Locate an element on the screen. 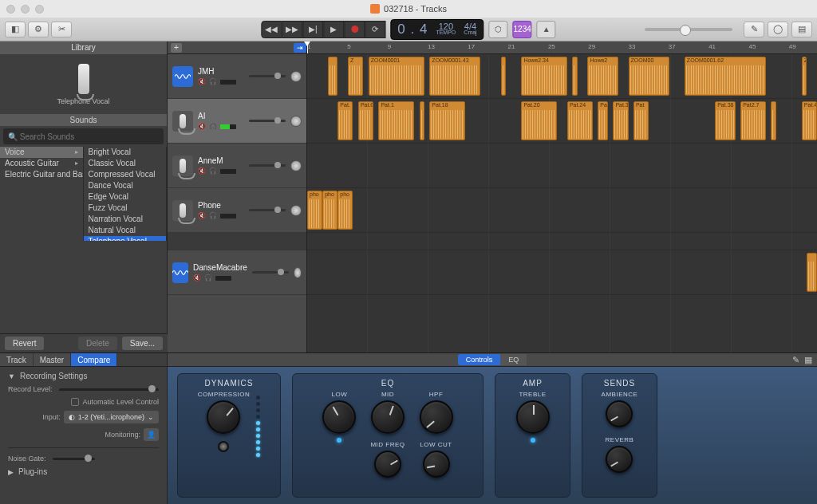  library-toggle-button: ◧ is located at coordinates (15, 30).